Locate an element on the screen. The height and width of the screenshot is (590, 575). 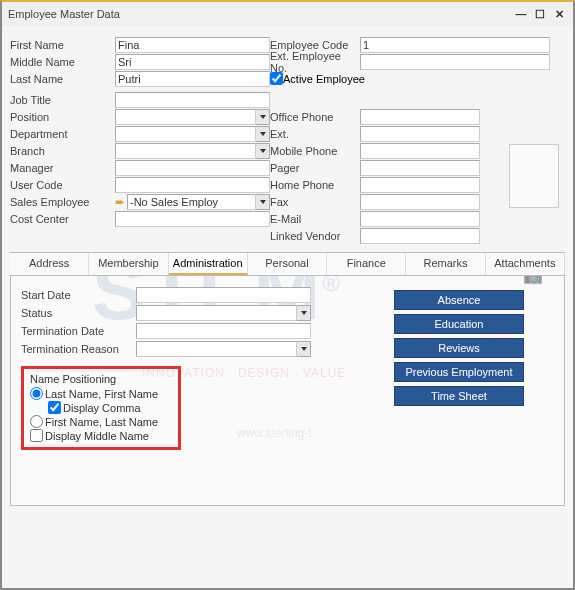
cost-center-field is located at coordinates (192, 219).